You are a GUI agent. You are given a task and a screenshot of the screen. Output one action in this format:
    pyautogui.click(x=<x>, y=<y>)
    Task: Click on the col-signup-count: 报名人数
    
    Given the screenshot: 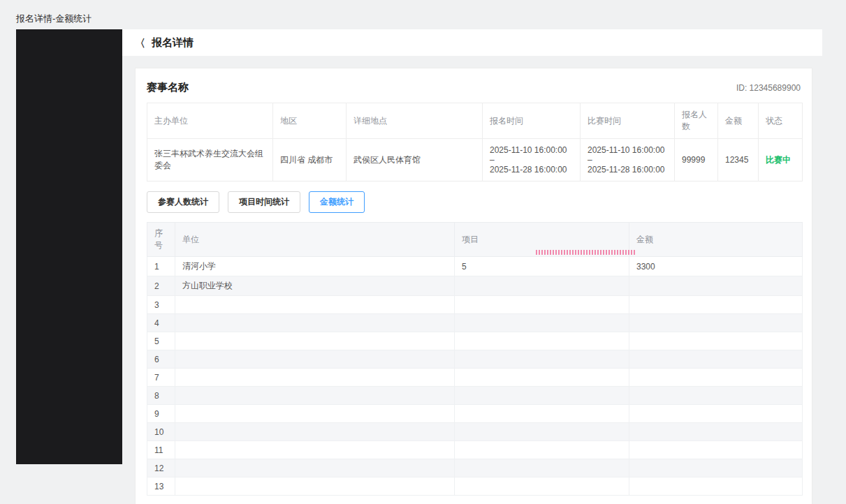 What is the action you would take?
    pyautogui.click(x=697, y=121)
    